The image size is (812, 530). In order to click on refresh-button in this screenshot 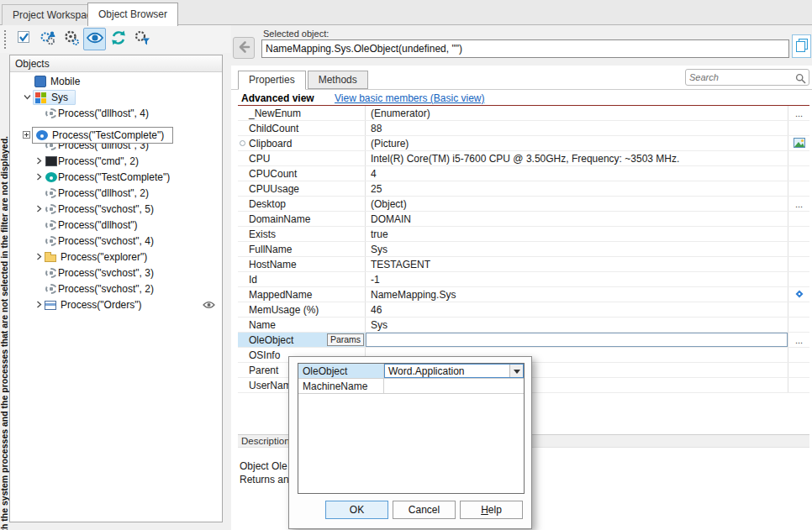, I will do `click(118, 39)`.